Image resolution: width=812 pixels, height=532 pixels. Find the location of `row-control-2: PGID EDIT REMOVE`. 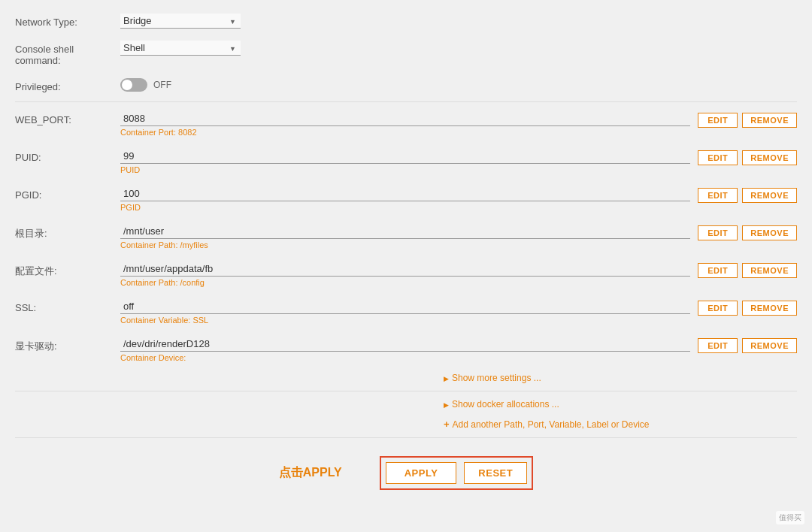

row-control-2: PGID EDIT REMOVE is located at coordinates (459, 199).